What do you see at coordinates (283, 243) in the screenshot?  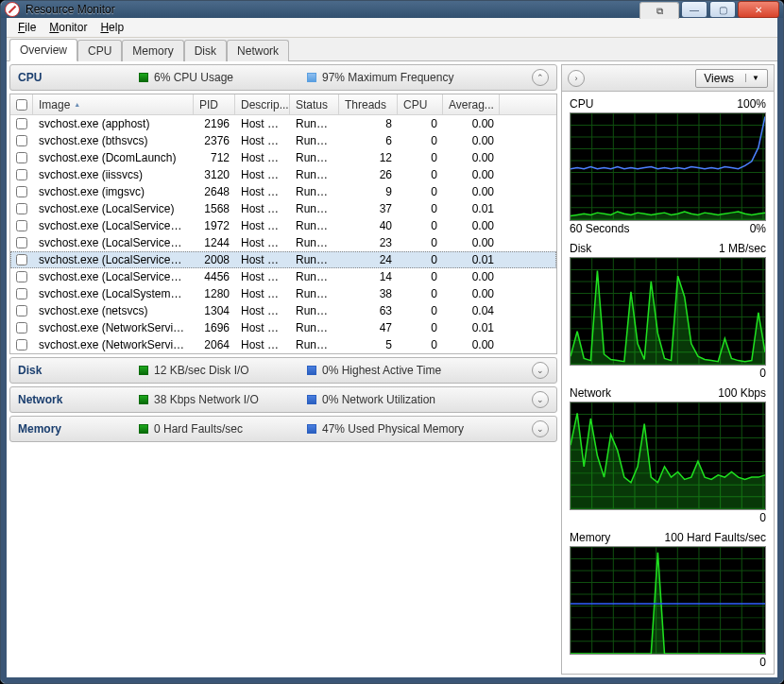 I see `table-row: svchost.exe (LocalServiceNet...1244Host …` at bounding box center [283, 243].